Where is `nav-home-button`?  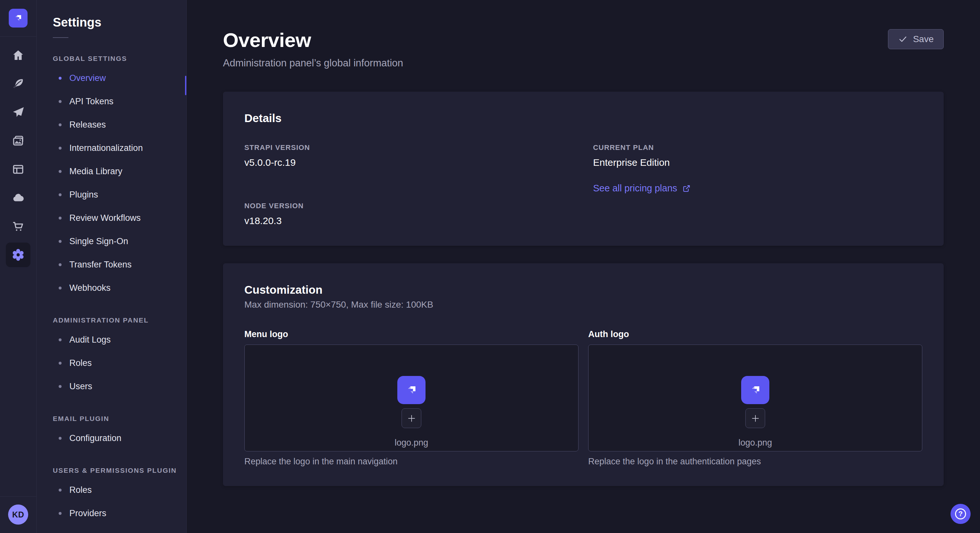 nav-home-button is located at coordinates (18, 56).